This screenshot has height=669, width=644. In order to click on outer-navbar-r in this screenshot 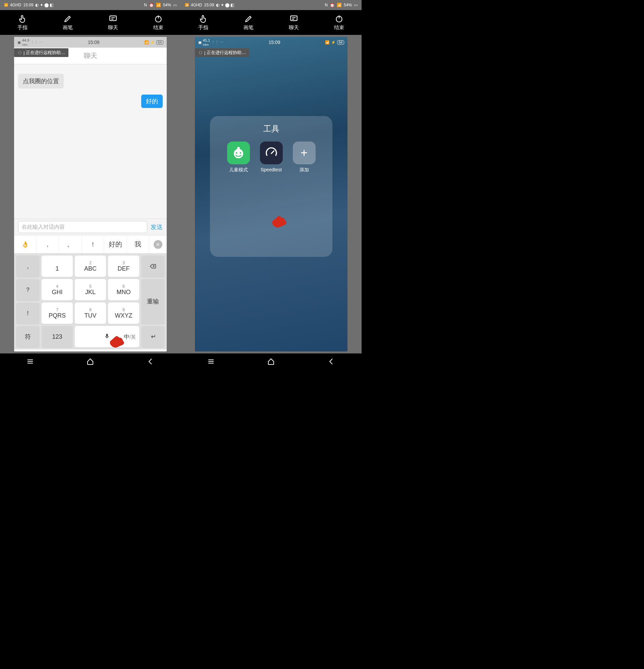, I will do `click(271, 362)`.